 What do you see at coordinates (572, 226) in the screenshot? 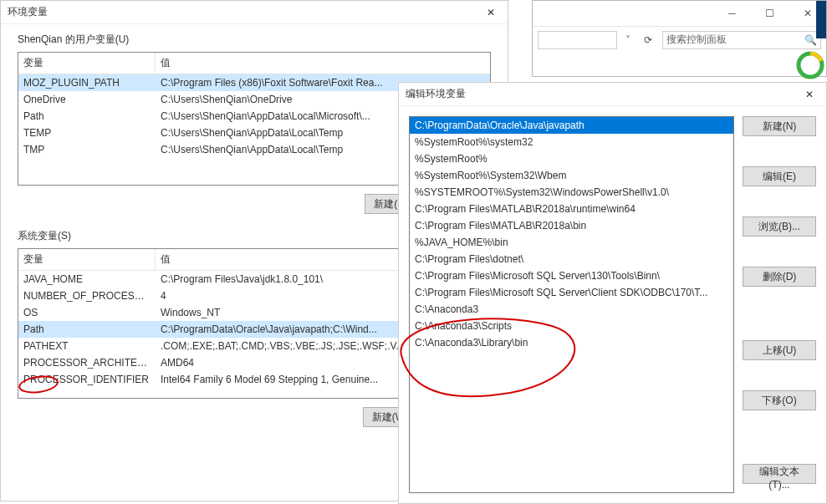
I see `list-item: C:\Program Files\MATLAB\R2018a\bin` at bounding box center [572, 226].